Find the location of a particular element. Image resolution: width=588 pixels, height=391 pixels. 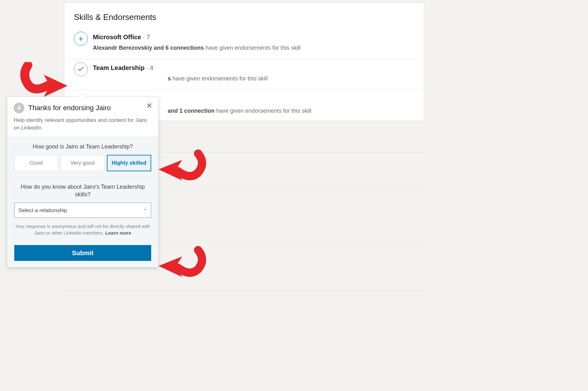

skill-level-question: How good is Jairo at Team Leadership? is located at coordinates (83, 147).